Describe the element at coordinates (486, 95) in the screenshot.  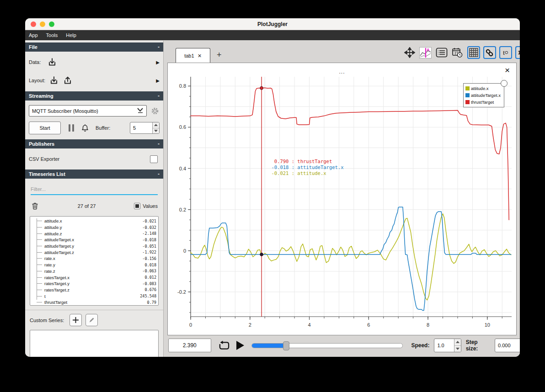
I see `legend-label: attitudeTarget.x` at that location.